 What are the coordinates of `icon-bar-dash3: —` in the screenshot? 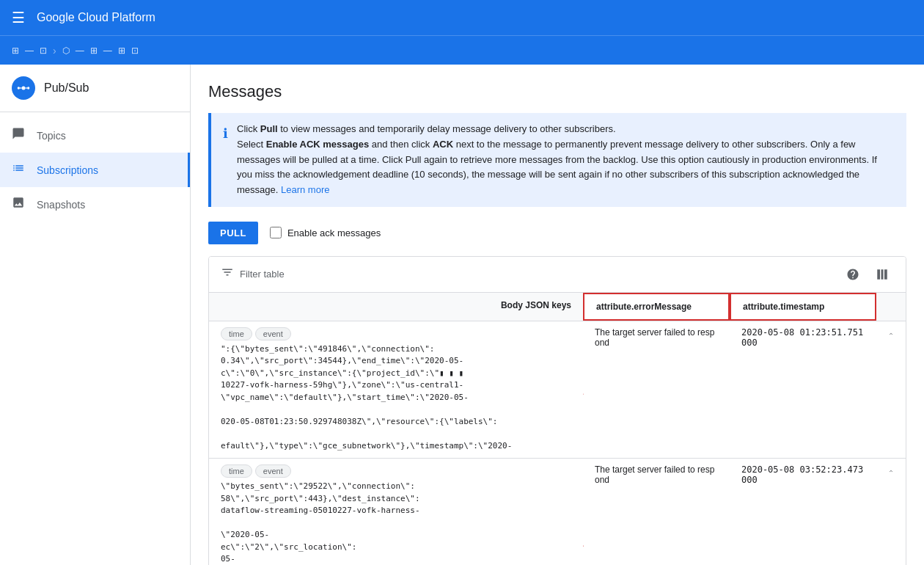 It's located at (108, 51).